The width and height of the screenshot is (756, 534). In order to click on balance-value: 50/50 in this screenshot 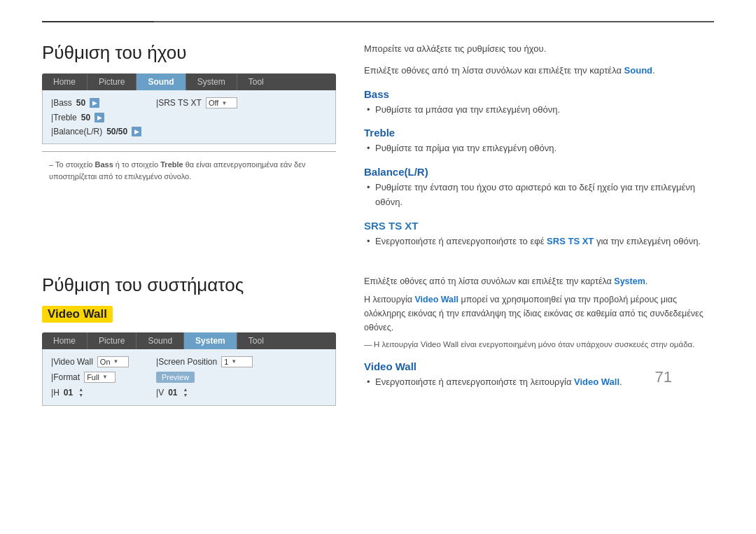, I will do `click(117, 132)`.